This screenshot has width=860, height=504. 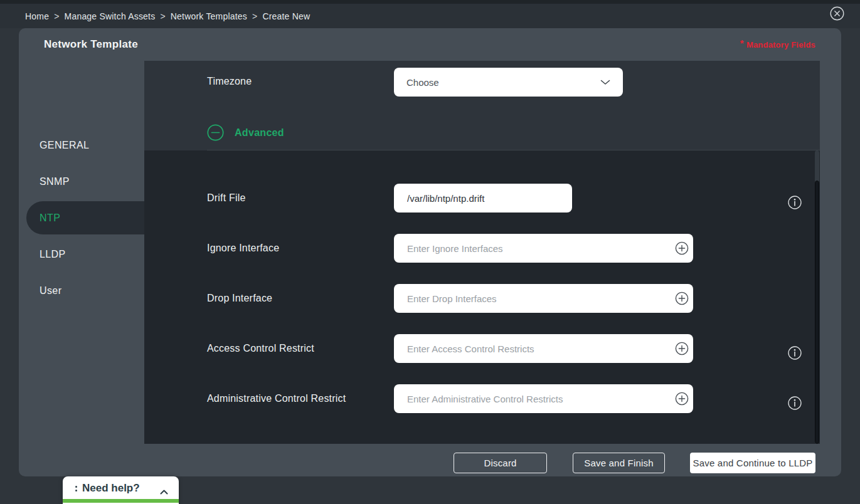 What do you see at coordinates (82, 145) in the screenshot?
I see `sidebar-item-general: GENERAL` at bounding box center [82, 145].